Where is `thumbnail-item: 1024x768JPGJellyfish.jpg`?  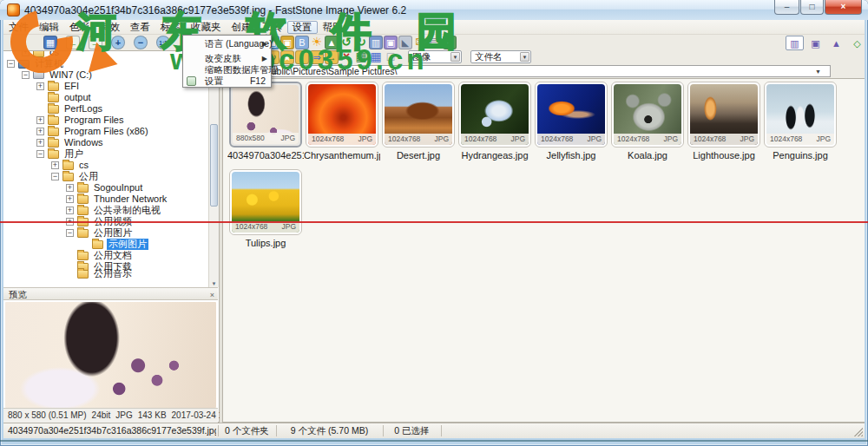 thumbnail-item: 1024x768JPGJellyfish.jpg is located at coordinates (571, 121).